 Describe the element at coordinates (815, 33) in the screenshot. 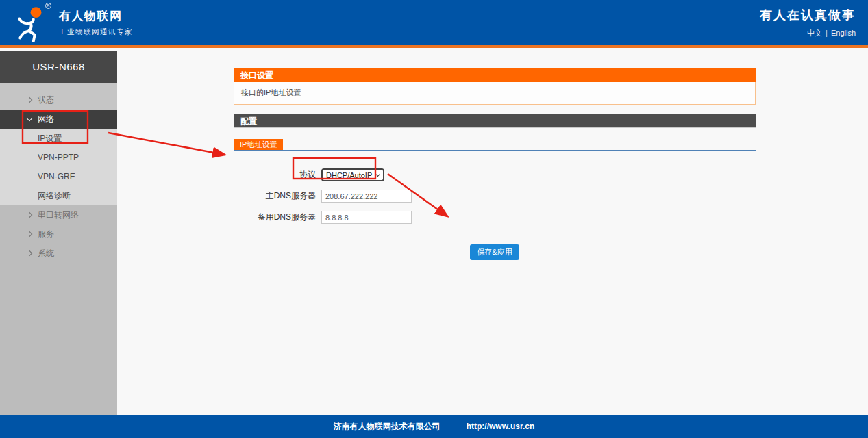

I see `lang-zh-link: 中文` at that location.